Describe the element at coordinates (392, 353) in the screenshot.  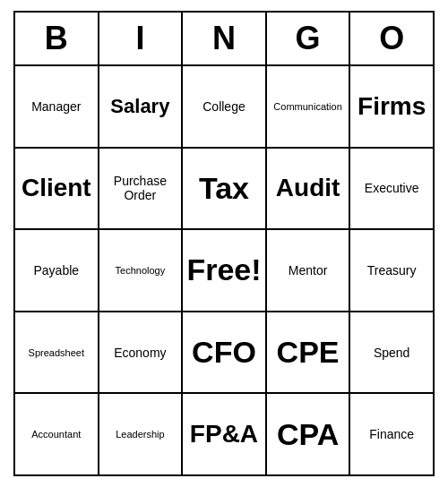
I see `bingo-cell: Spend` at that location.